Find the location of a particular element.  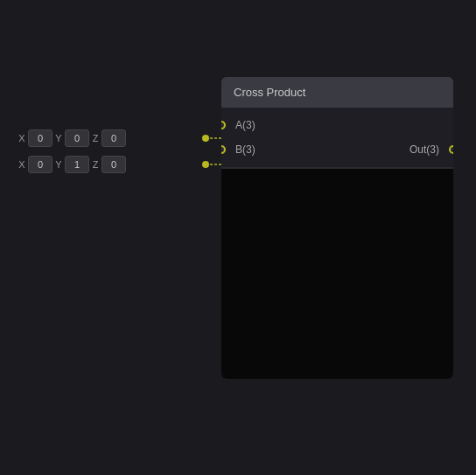

vector-a-input: X Y Z is located at coordinates (72, 138).